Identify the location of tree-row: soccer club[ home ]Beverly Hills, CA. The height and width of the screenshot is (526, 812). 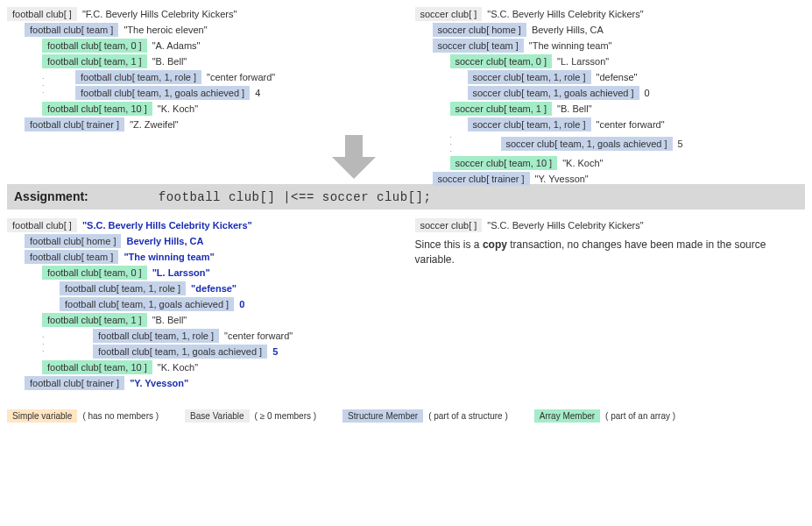
(619, 30).